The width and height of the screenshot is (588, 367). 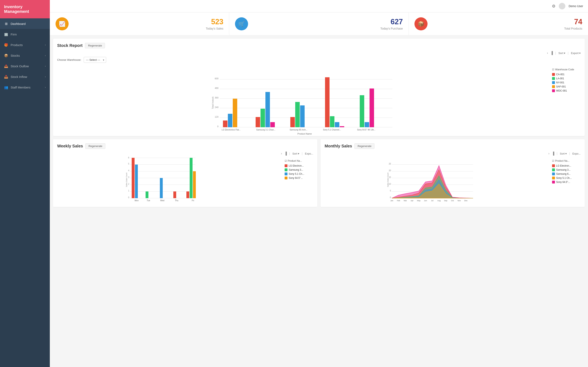 What do you see at coordinates (17, 45) in the screenshot?
I see `sidebar-label-products: Products` at bounding box center [17, 45].